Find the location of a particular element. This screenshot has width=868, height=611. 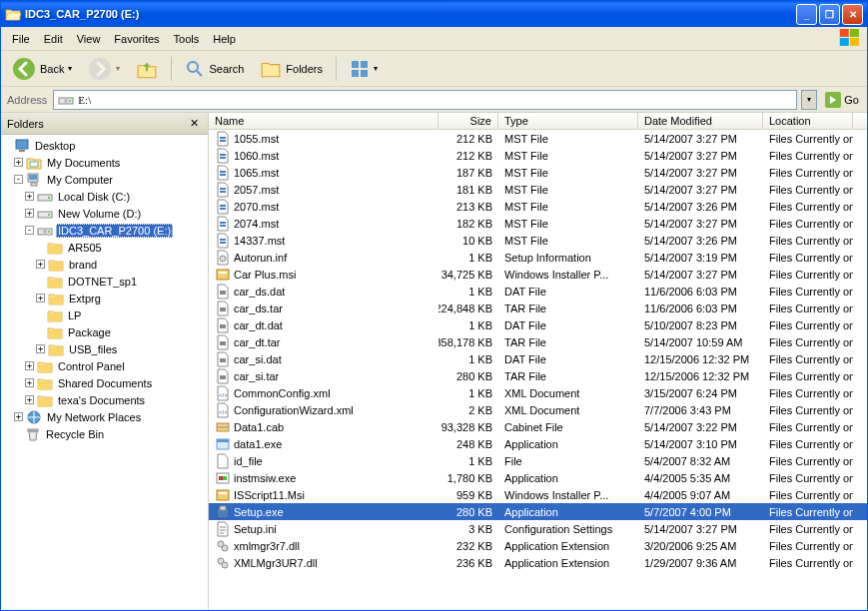

tree-item: +Local Disk (C:) is located at coordinates (104, 196).